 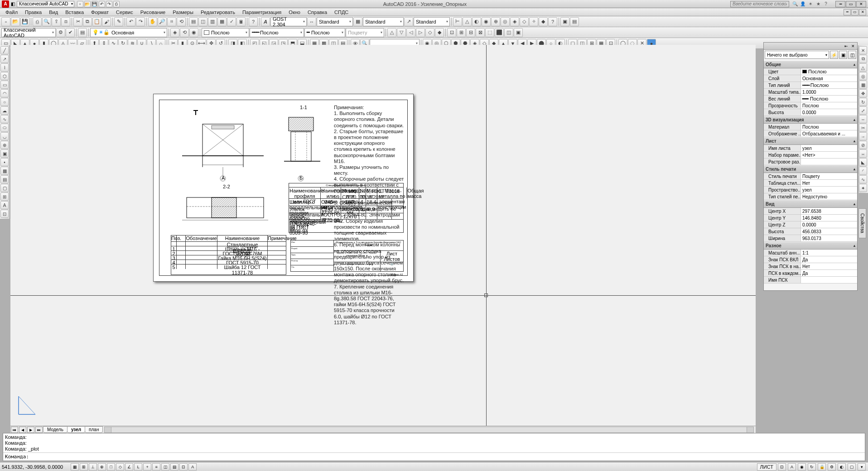 I want to click on workspace-settings-button: ⚙, so click(x=61, y=33).